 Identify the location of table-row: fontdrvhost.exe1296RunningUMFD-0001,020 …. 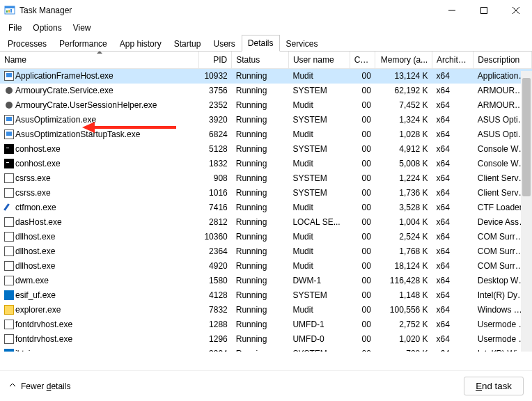
(266, 340).